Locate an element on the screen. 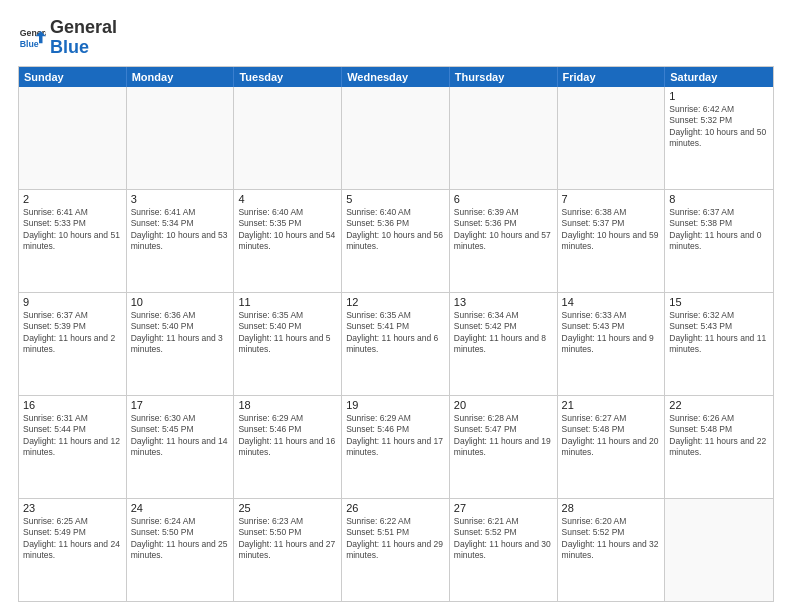  day-number: 15 is located at coordinates (719, 302).